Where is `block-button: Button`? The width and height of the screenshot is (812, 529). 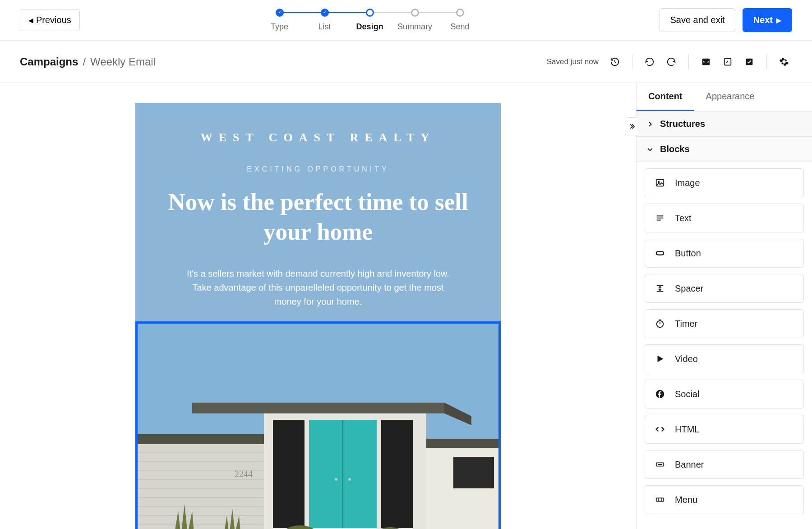
block-button: Button is located at coordinates (724, 253).